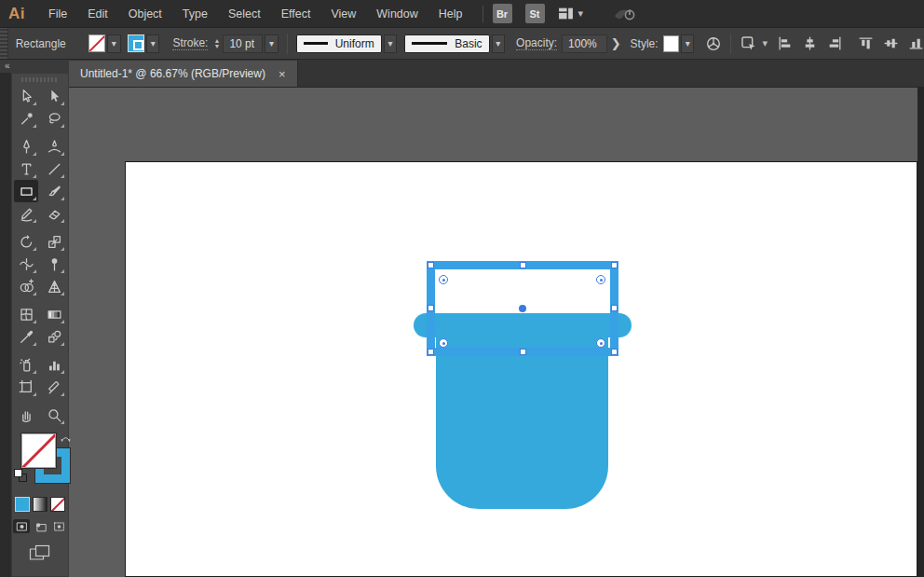 The height and width of the screenshot is (577, 924). I want to click on fill-proxy-swatch, so click(39, 451).